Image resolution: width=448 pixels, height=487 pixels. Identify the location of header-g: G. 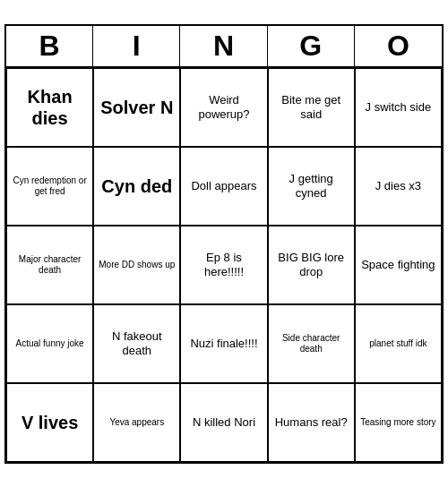
(312, 47).